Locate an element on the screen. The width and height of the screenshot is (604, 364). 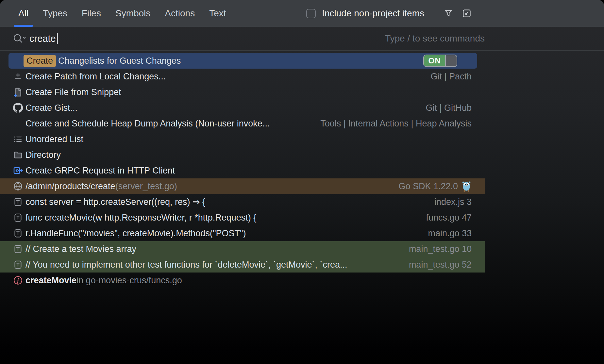
tab-text: Text is located at coordinates (218, 13).